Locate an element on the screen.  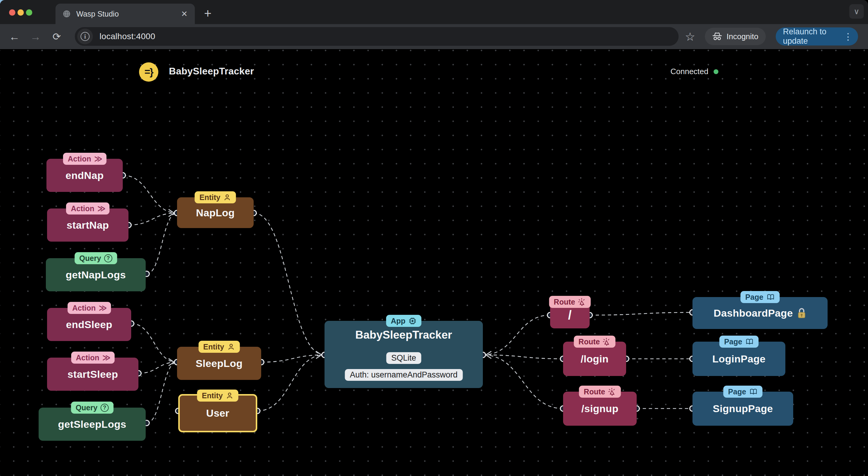
back-button: ← is located at coordinates (14, 37).